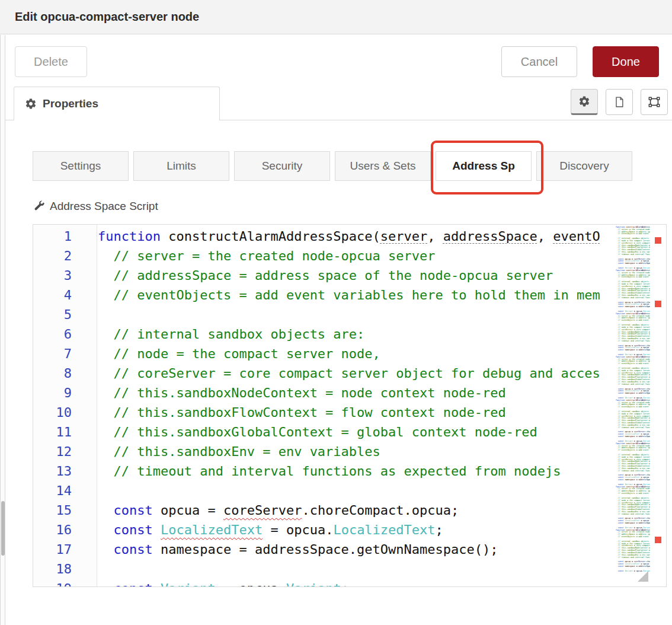 The width and height of the screenshot is (672, 625). Describe the element at coordinates (65, 569) in the screenshot. I see `line-number: 18` at that location.